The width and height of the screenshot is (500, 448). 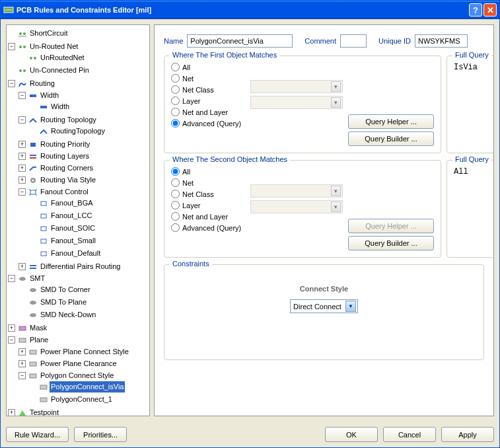 What do you see at coordinates (351, 435) in the screenshot?
I see `ok-button: OK` at bounding box center [351, 435].